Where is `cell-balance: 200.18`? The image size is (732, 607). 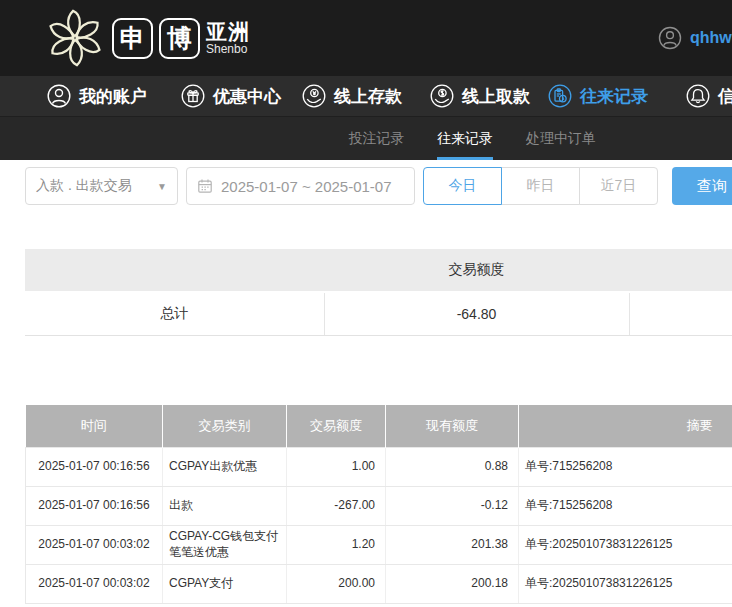
cell-balance: 200.18 is located at coordinates (452, 584).